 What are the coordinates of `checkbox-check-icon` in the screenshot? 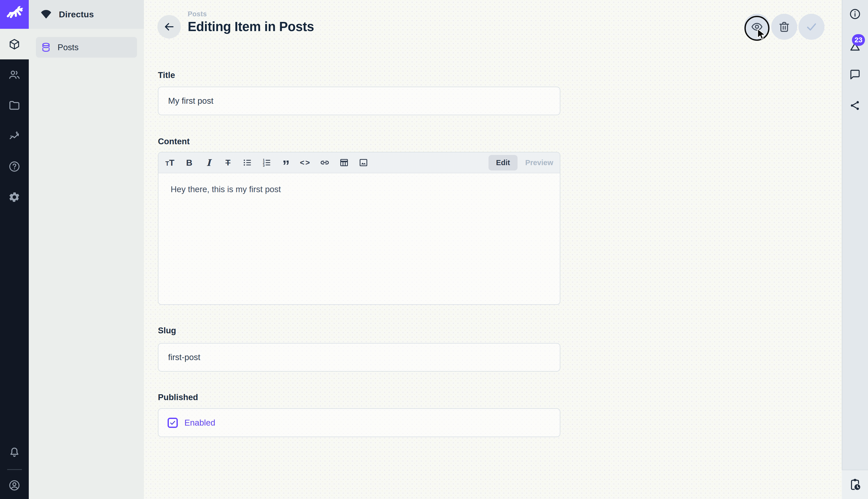 It's located at (173, 423).